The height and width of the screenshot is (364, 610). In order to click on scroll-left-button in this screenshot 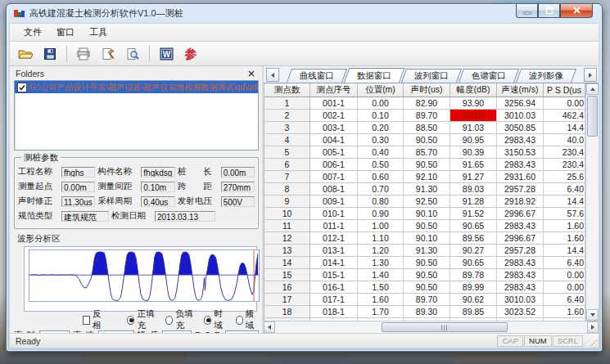, I will do `click(269, 327)`.